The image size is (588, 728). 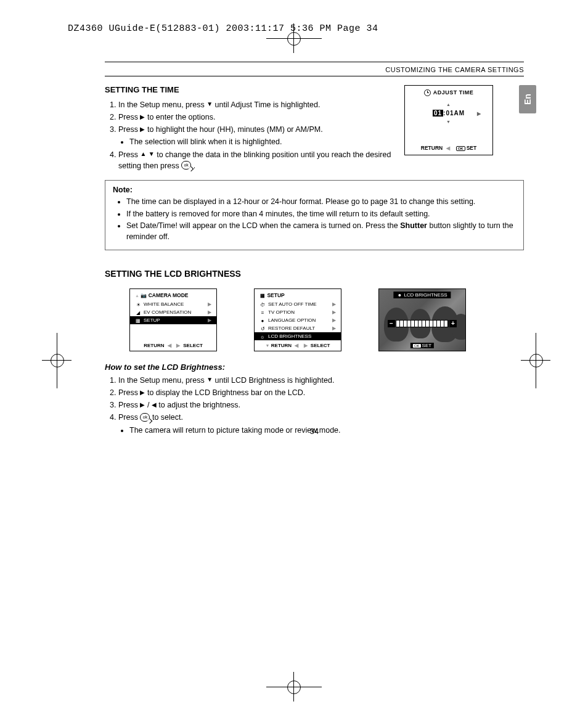 What do you see at coordinates (453, 324) in the screenshot?
I see `plus-icon: +` at bounding box center [453, 324].